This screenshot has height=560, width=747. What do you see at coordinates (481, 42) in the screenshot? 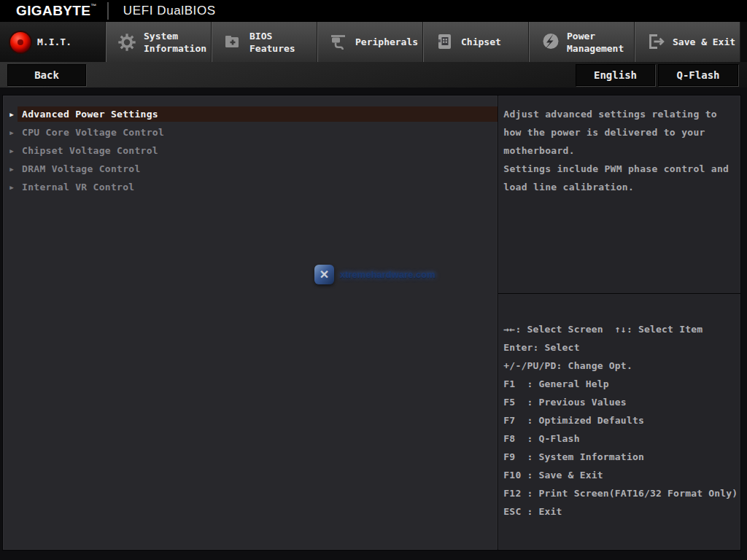
I see `tab-label: Chipset` at bounding box center [481, 42].